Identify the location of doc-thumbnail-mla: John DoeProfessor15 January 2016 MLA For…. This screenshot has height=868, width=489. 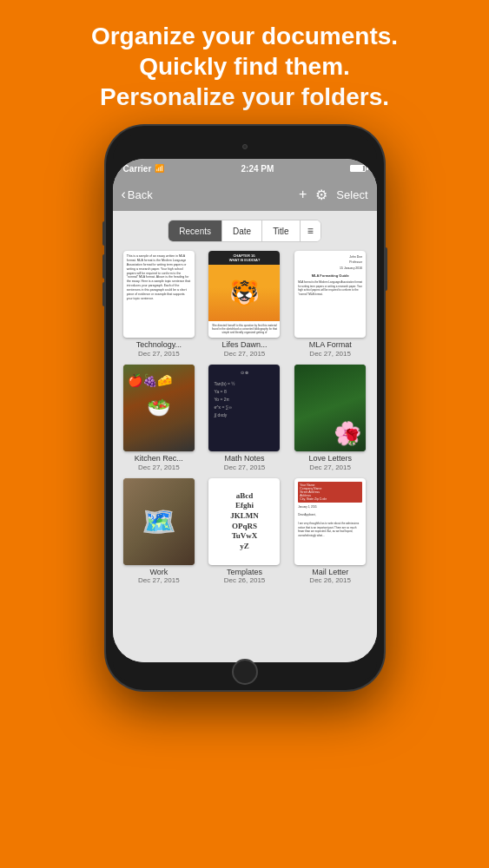
(330, 294).